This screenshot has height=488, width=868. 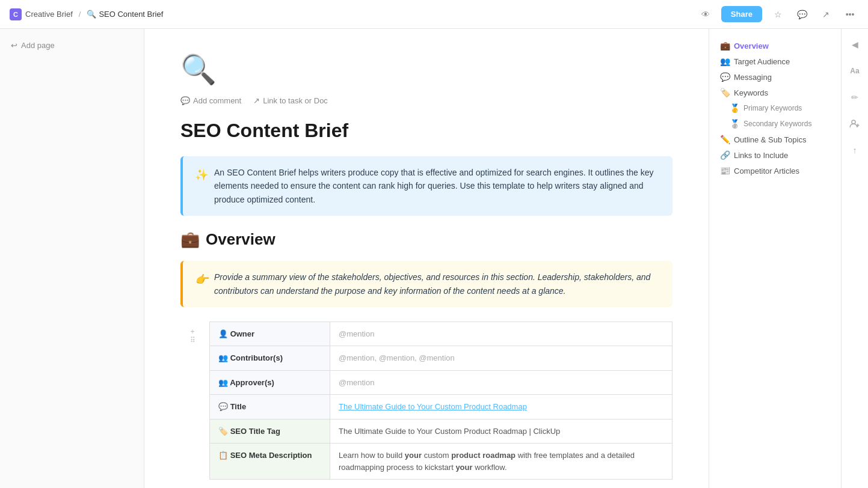 I want to click on toc-item-secondary-keywords: 🥈 Secondary Keywords, so click(x=775, y=124).